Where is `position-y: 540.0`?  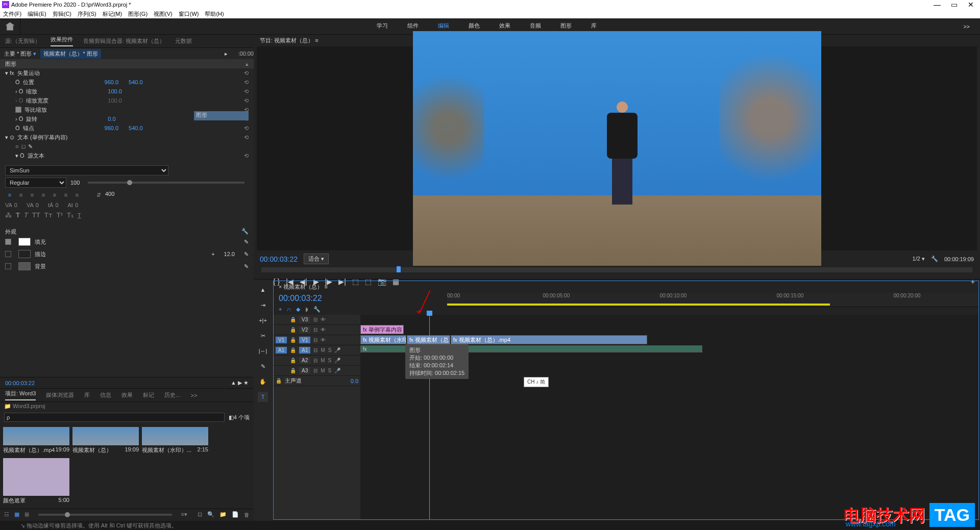 position-y: 540.0 is located at coordinates (136, 82).